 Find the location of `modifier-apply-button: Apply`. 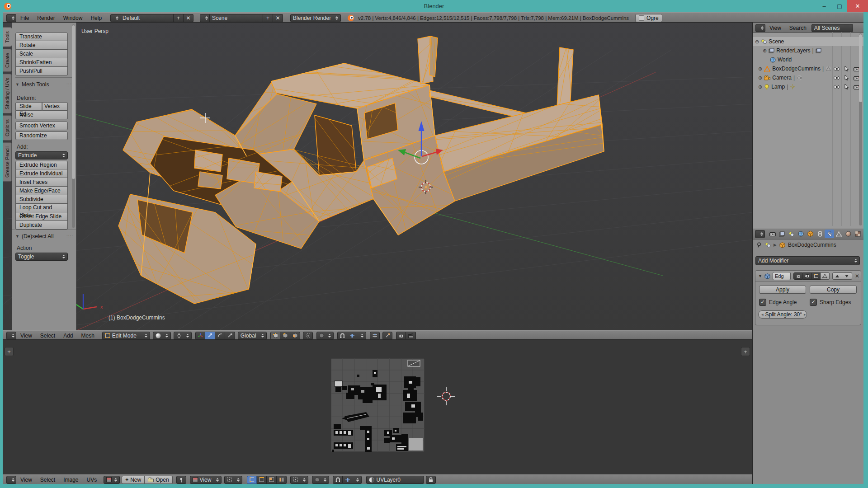

modifier-apply-button: Apply is located at coordinates (783, 290).